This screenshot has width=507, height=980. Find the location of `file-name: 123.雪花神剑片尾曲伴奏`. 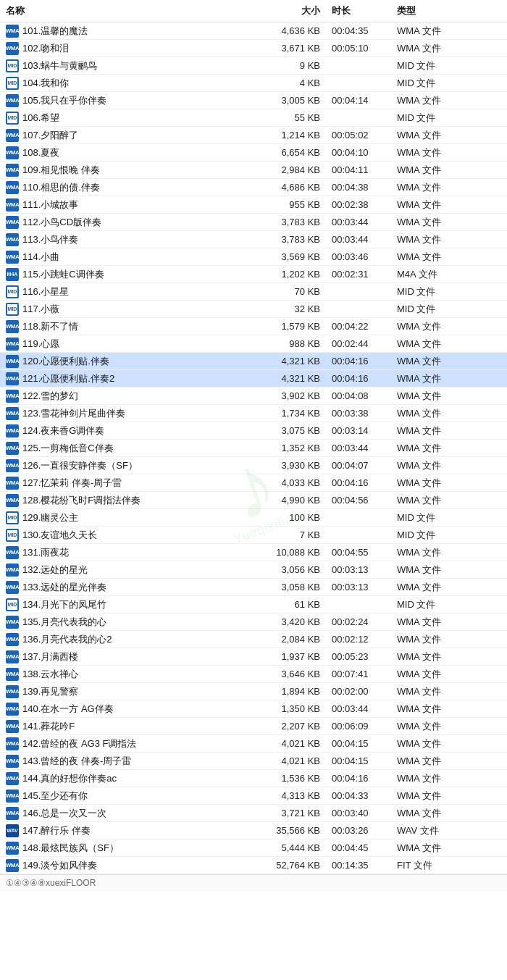

file-name: 123.雪花神剑片尾曲伴奏 is located at coordinates (138, 414).